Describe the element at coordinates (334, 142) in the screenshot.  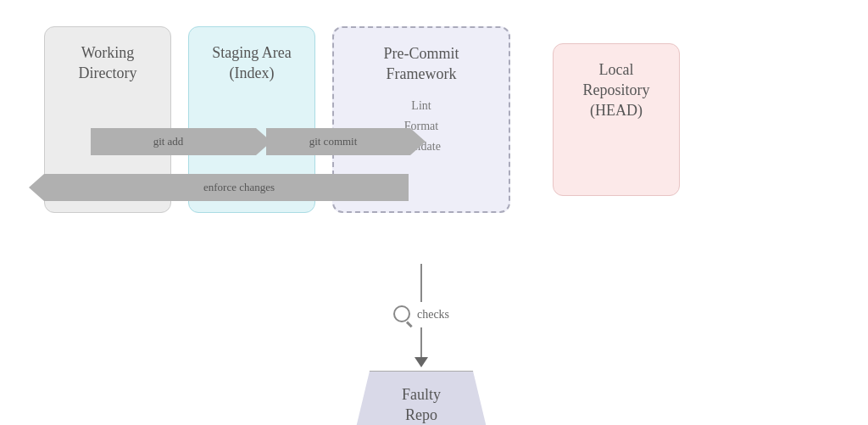
I see `git-commit-label: git commit` at that location.